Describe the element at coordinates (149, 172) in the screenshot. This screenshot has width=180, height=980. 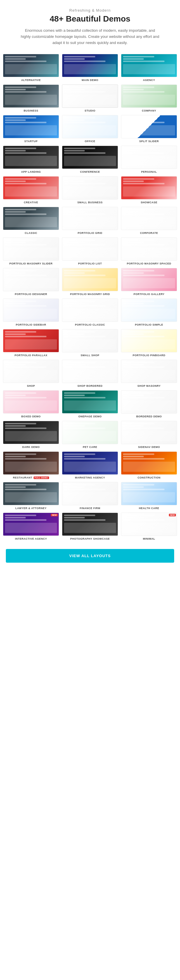
I see `demo-label-personal: PERSONAL` at that location.